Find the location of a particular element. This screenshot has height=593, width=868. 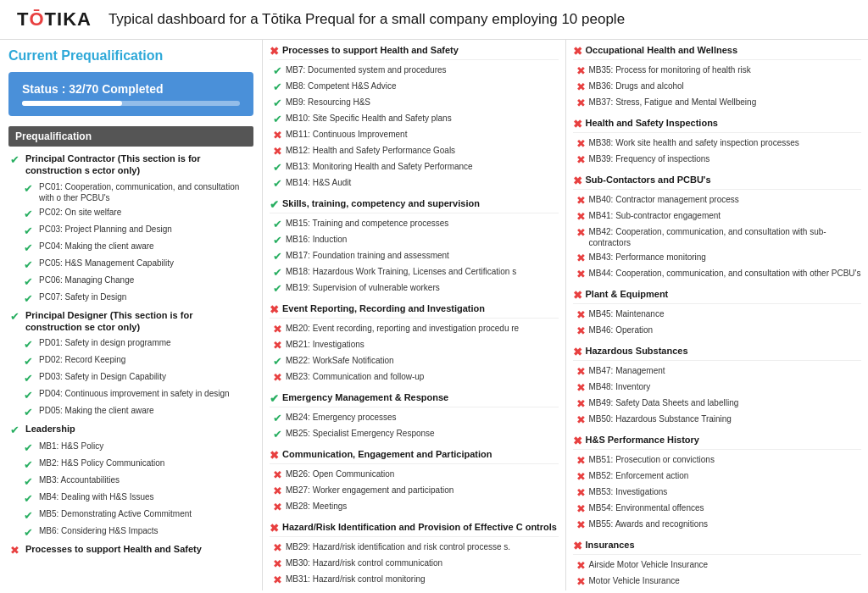

col-item-mb20: ✖MB20: Event recording, reporting and in… is located at coordinates (414, 329).